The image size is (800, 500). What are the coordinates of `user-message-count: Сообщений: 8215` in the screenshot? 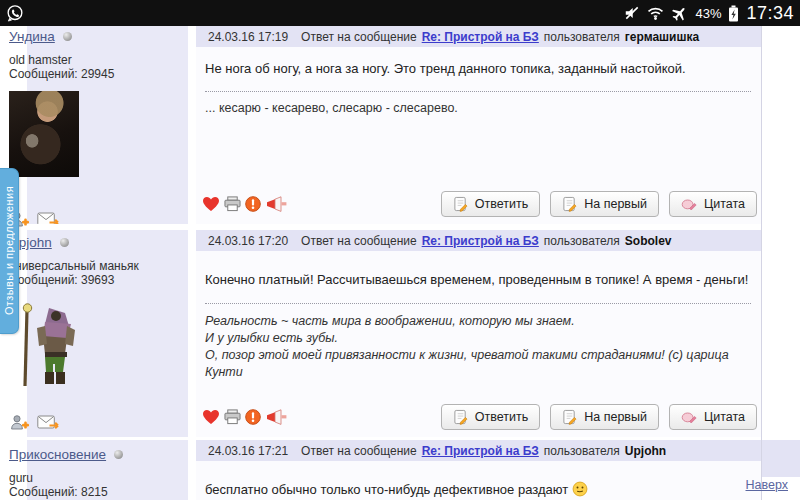 It's located at (84, 492).